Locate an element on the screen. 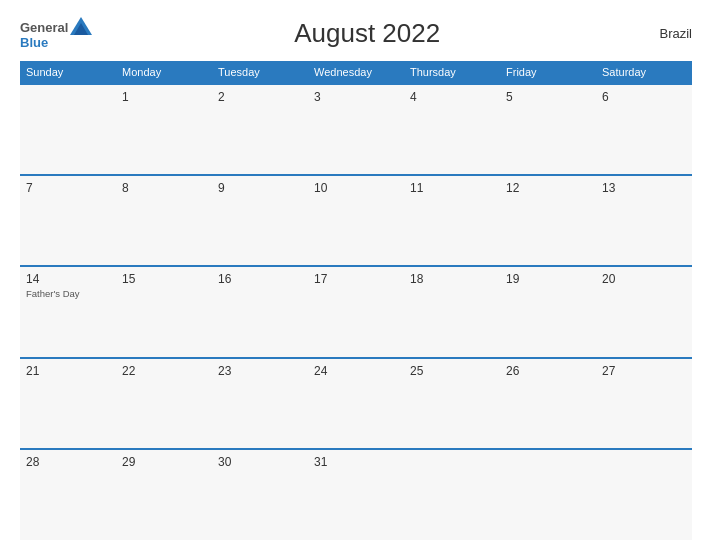 The width and height of the screenshot is (712, 550). calendar-cell: 17 is located at coordinates (356, 312).